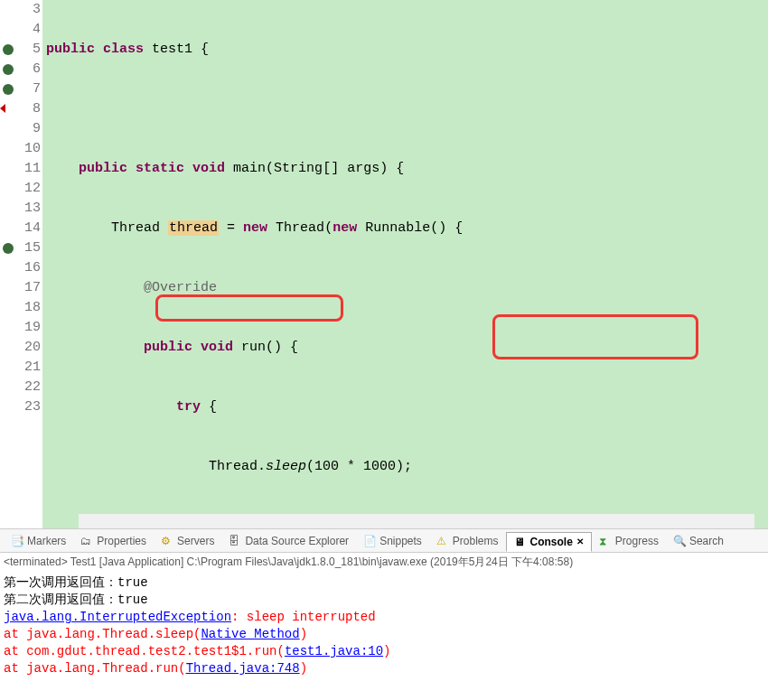 Image resolution: width=768 pixels, height=700 pixels. I want to click on console-line: 第二次调用返回值：true, so click(384, 600).